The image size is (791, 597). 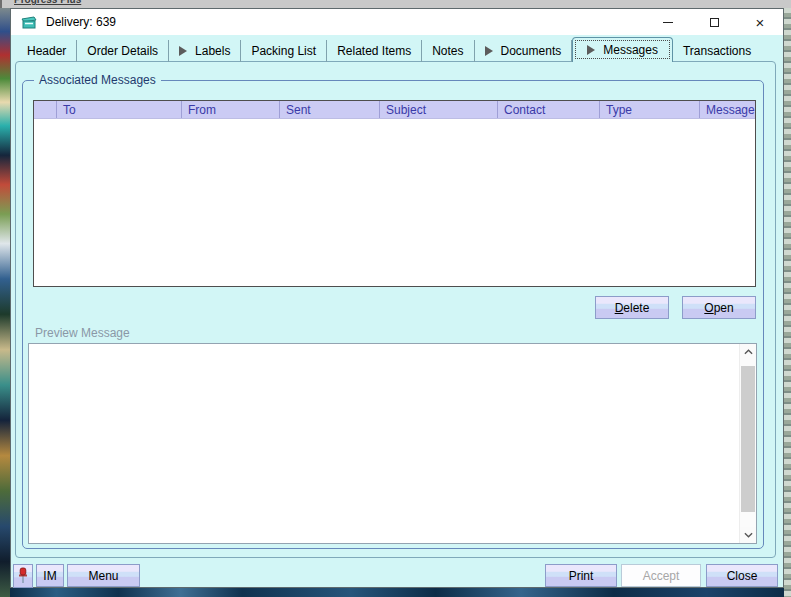 What do you see at coordinates (582, 576) in the screenshot?
I see `print-button-label: Print` at bounding box center [582, 576].